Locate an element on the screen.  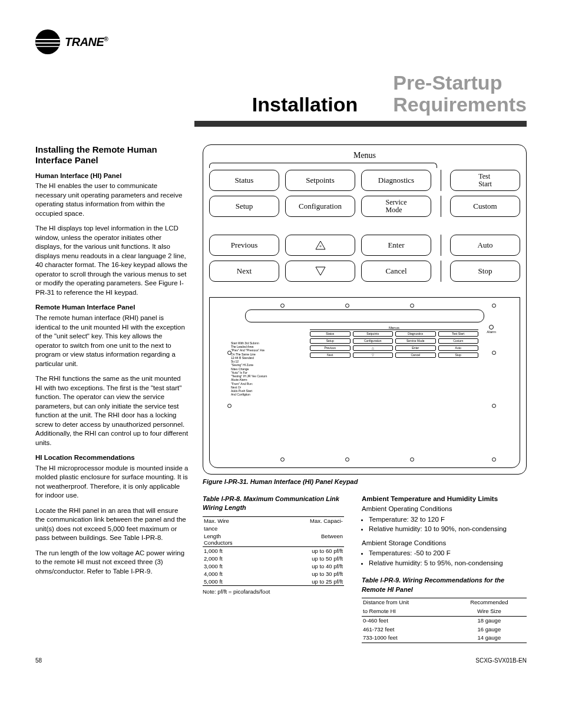
figure-caption: Figure I-PR-31. Human Interface (HI) Pan… is located at coordinates (365, 482).